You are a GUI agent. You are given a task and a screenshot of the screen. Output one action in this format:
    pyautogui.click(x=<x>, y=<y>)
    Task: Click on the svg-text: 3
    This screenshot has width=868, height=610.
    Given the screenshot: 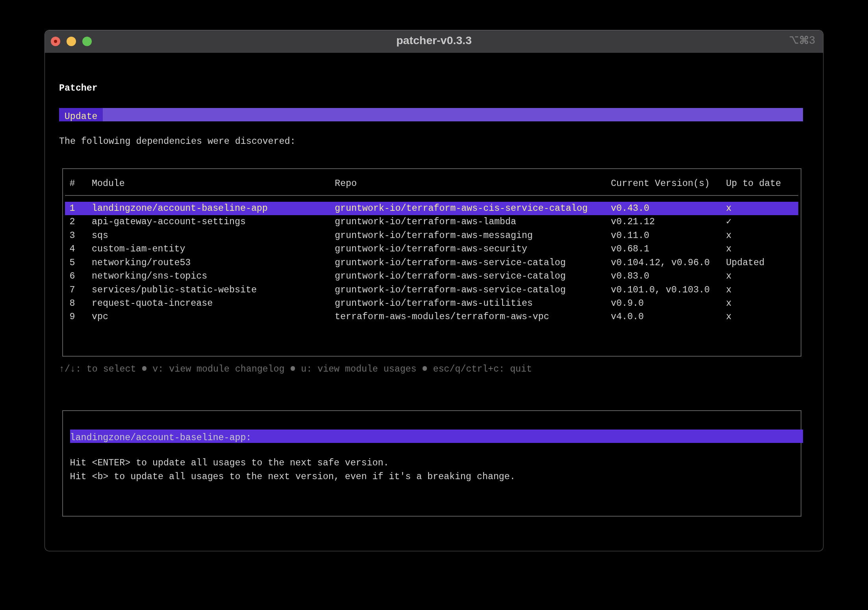 What is the action you would take?
    pyautogui.click(x=812, y=40)
    